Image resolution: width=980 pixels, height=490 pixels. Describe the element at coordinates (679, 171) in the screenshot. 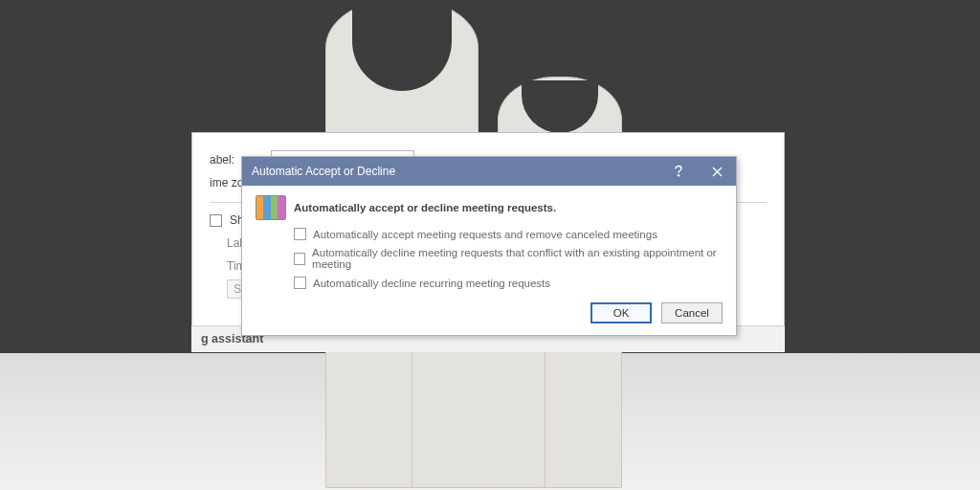

I see `help-button` at that location.